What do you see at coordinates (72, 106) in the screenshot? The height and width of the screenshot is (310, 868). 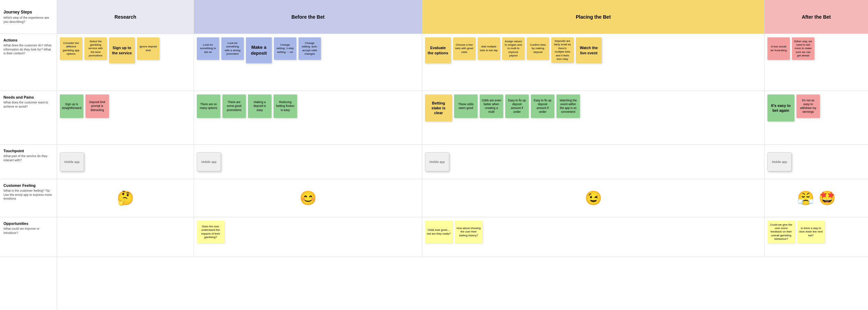 I see `sticky-note: Sign up is straightforward` at bounding box center [72, 106].